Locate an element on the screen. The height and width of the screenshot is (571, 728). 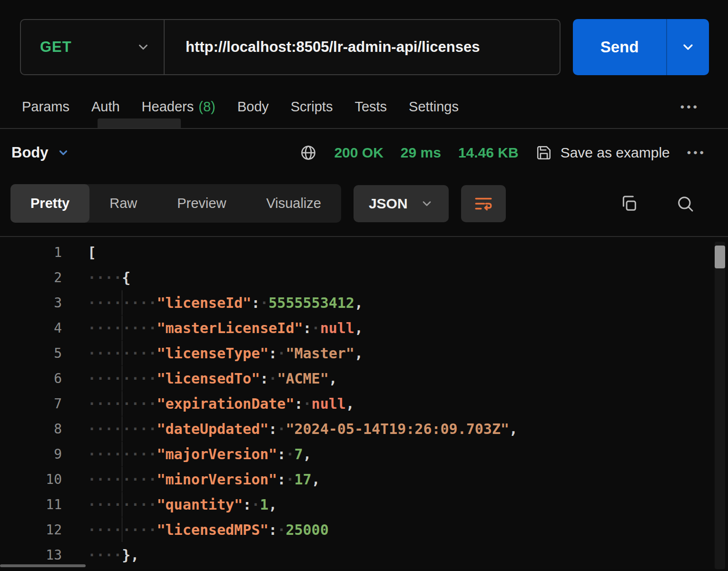
method-label: GET is located at coordinates (56, 47).